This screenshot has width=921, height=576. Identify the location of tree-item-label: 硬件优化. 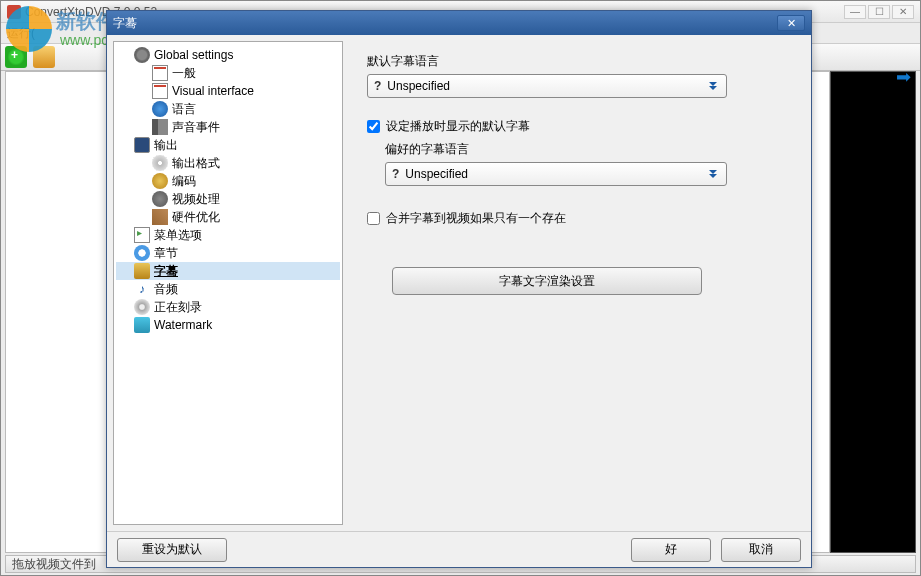
(196, 218).